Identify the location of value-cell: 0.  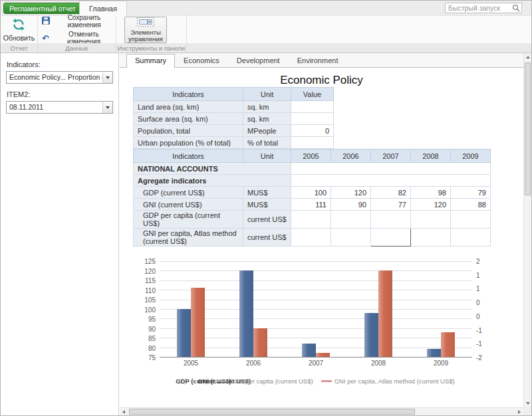
(313, 131).